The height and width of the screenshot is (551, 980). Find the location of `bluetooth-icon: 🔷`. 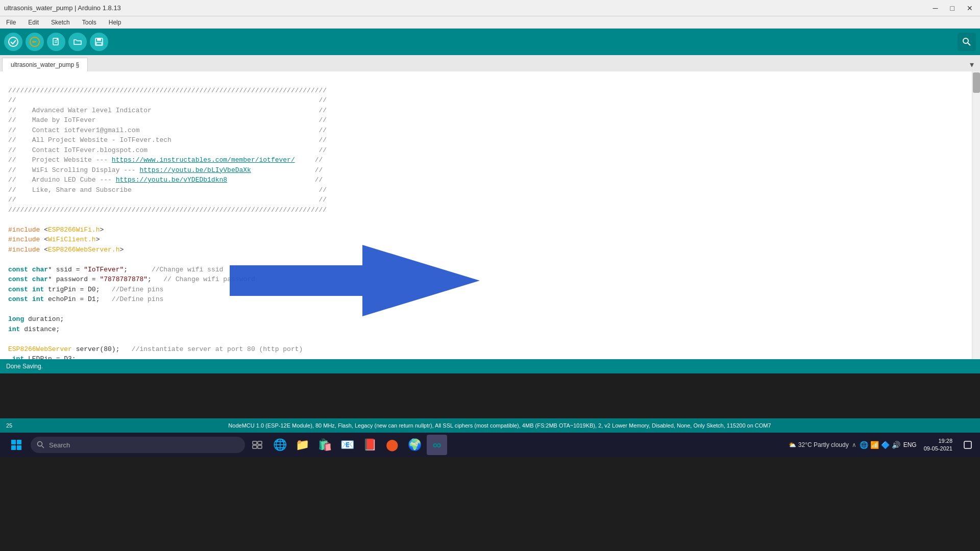

bluetooth-icon: 🔷 is located at coordinates (885, 445).